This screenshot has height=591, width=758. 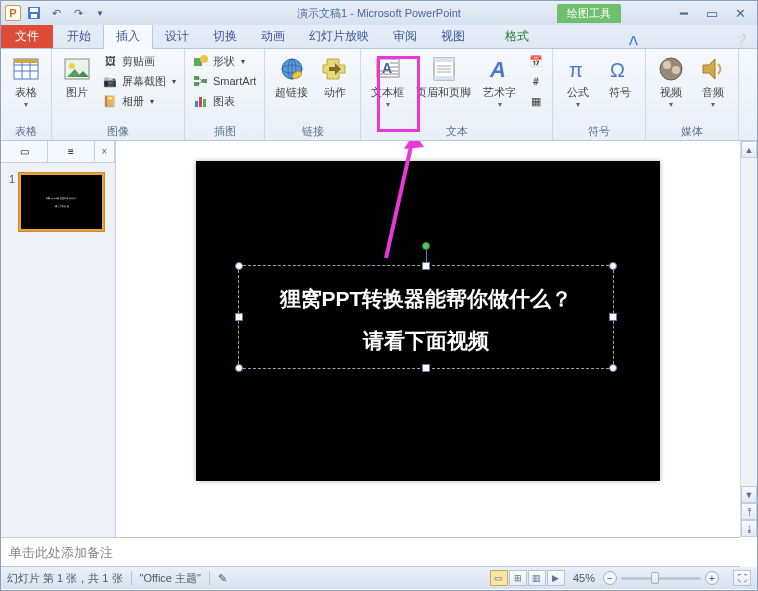 What do you see at coordinates (536, 101) in the screenshot?
I see `object-button: ▦` at bounding box center [536, 101].